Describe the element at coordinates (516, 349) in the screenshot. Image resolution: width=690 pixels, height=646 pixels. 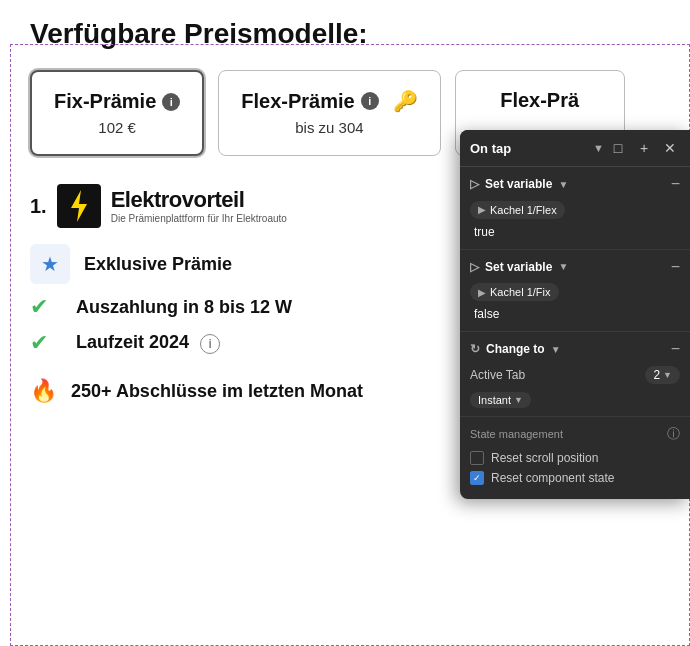
I see `change-to-title: ↻ Change to ▼` at that location.